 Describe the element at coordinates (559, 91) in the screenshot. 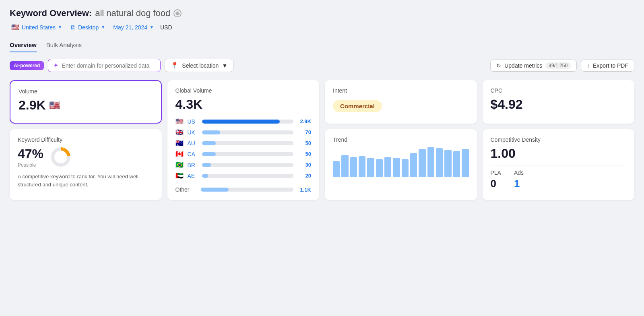

I see `cpc-label: CPC` at that location.